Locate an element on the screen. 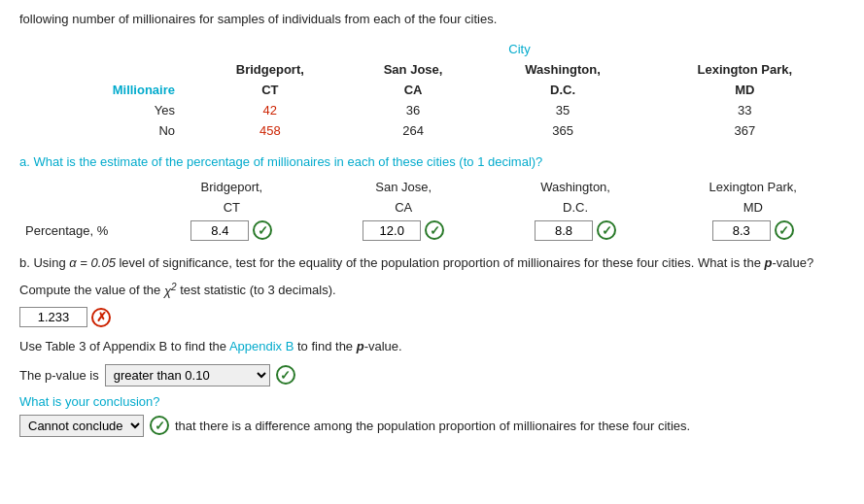 Image resolution: width=864 pixels, height=504 pixels. row-yes-val-0: 42 is located at coordinates (270, 111).